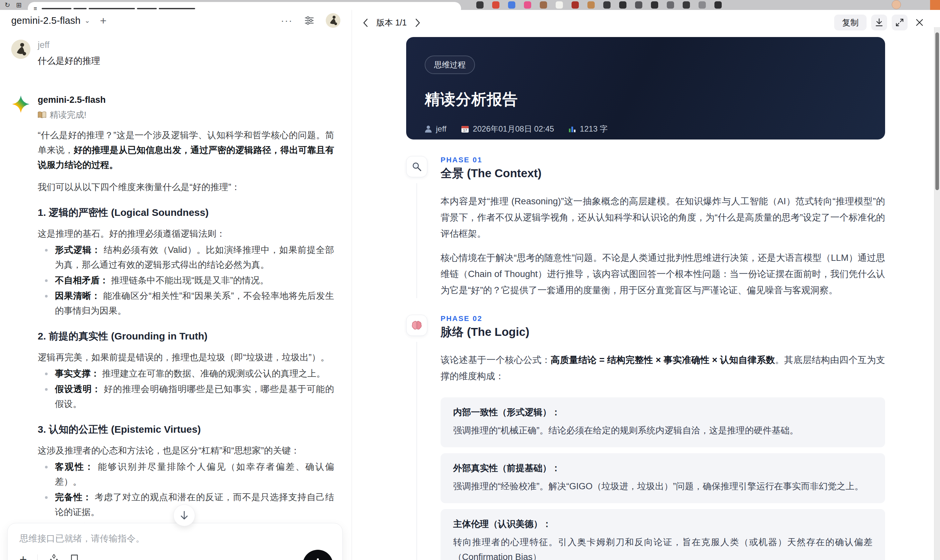 This screenshot has height=560, width=940. What do you see at coordinates (937, 294) in the screenshot?
I see `scrollbar` at bounding box center [937, 294].